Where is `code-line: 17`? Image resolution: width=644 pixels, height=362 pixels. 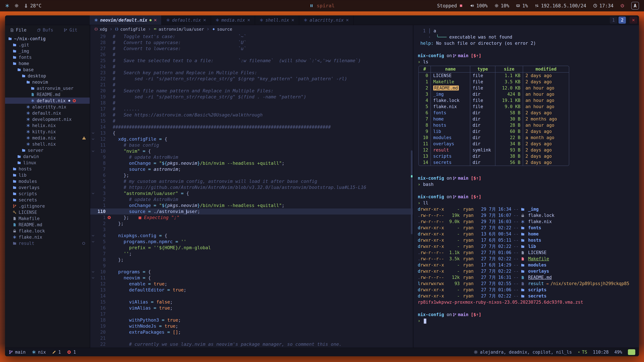 code-line: 17 is located at coordinates (252, 314).